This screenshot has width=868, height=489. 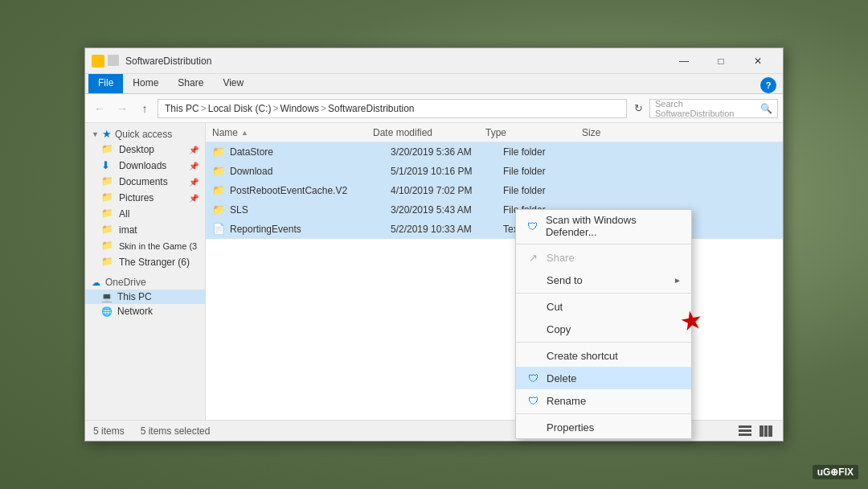 What do you see at coordinates (533, 280) in the screenshot?
I see `sendto-icon` at bounding box center [533, 280].